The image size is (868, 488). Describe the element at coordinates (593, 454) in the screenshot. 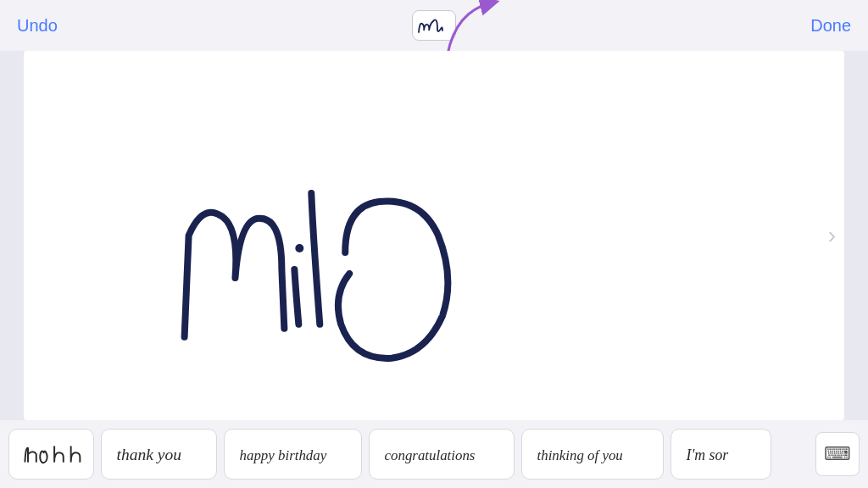

I see `suggestion-thinking-of-you: thinking of you` at that location.